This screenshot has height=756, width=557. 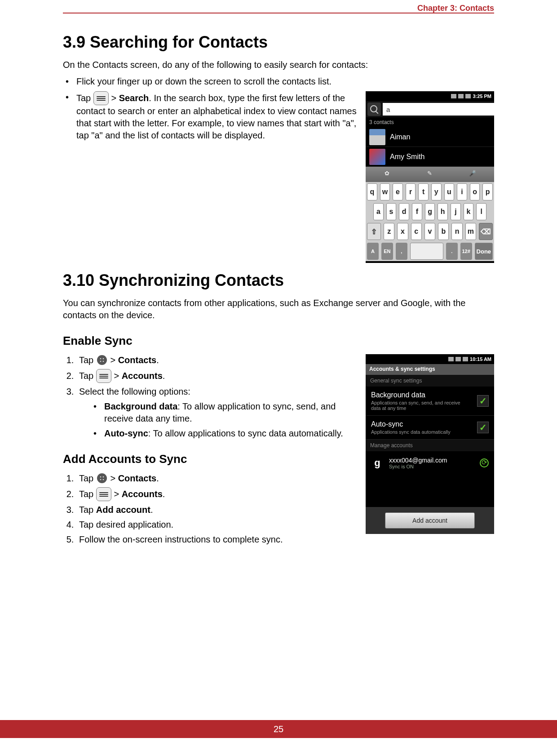 I want to click on key-f: f, so click(x=417, y=212).